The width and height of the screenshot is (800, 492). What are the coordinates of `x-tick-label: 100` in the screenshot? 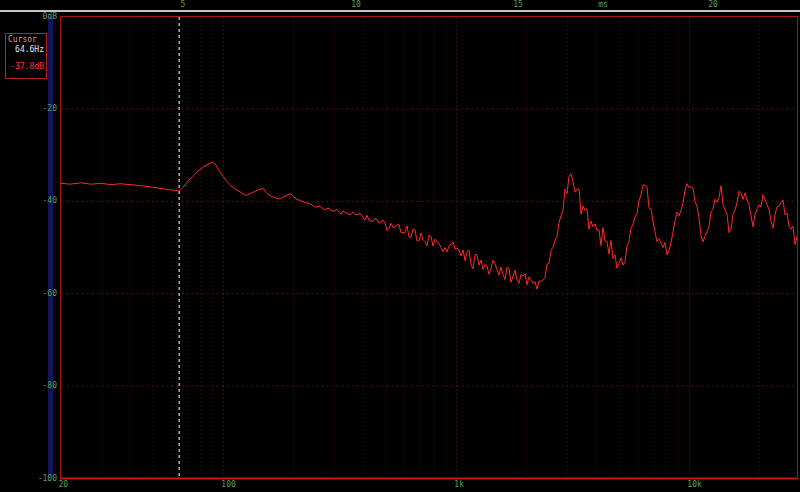 It's located at (228, 484).